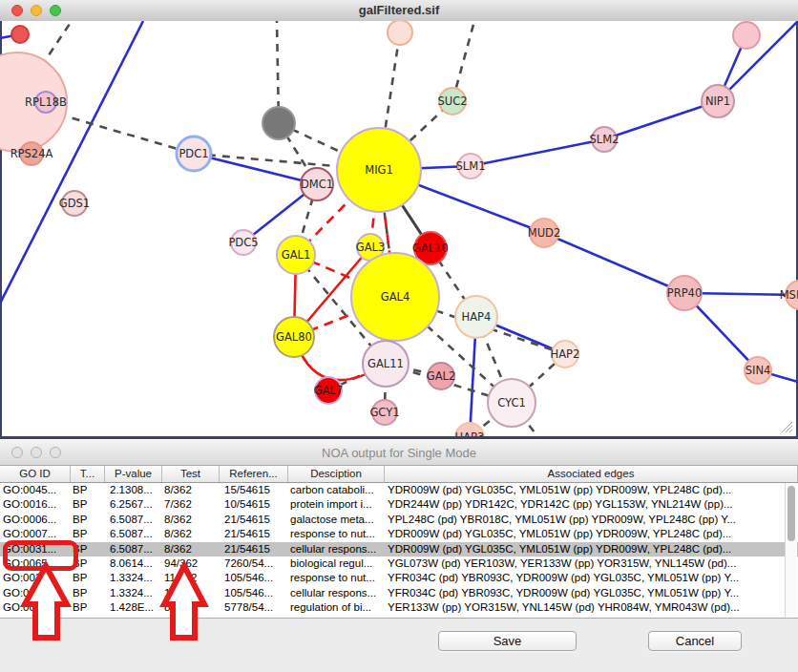 The image size is (798, 672). Describe the element at coordinates (399, 645) in the screenshot. I see `button-bar: Save Cancel` at that location.